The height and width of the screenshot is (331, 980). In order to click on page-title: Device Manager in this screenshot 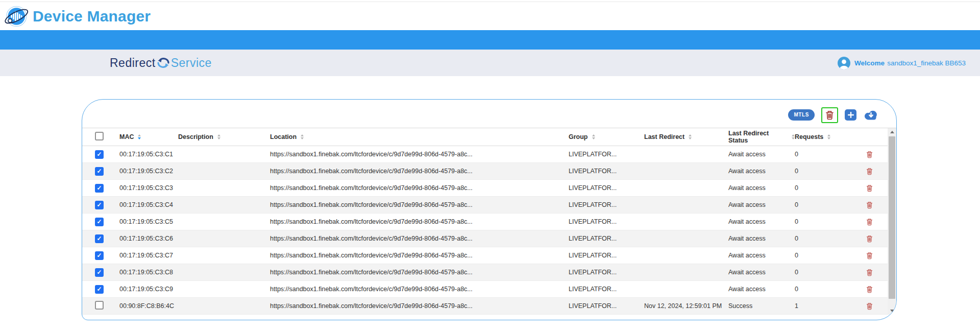, I will do `click(92, 16)`.